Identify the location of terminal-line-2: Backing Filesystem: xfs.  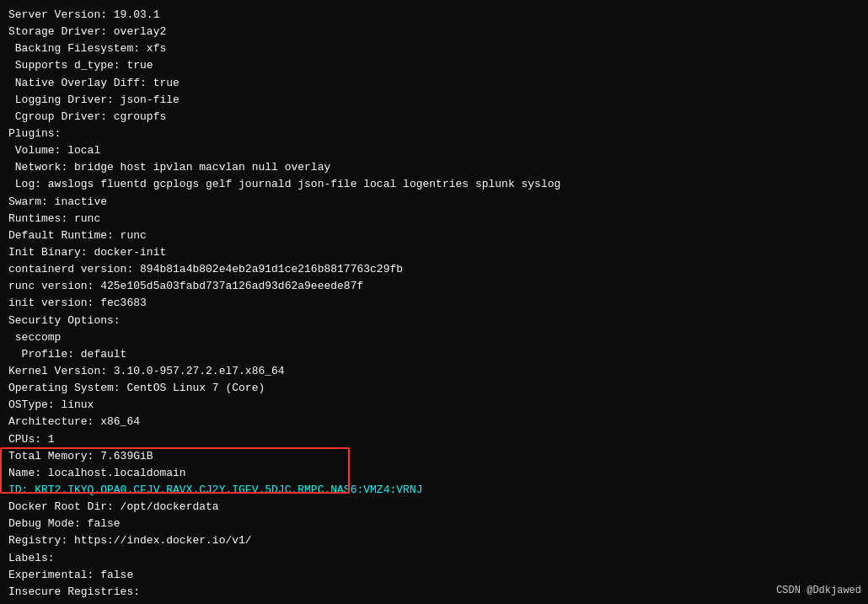
(434, 49).